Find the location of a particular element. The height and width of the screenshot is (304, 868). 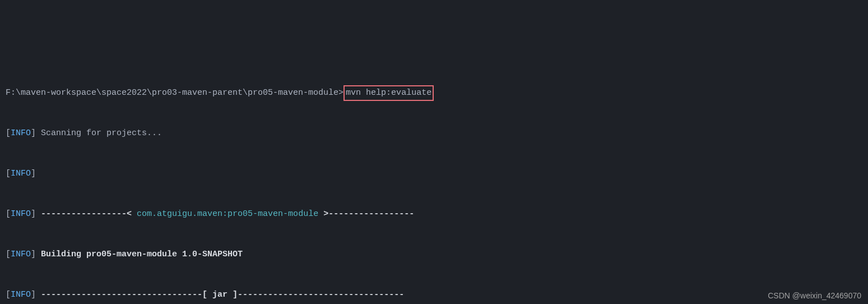

prompt-path: F:\maven-workspace\space2022\pro03-maven… is located at coordinates (175, 93).